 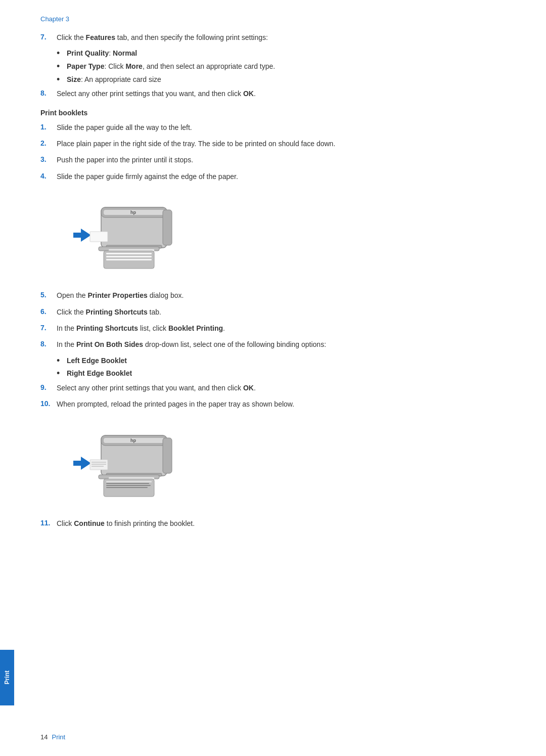 What do you see at coordinates (281, 404) in the screenshot?
I see `step-10-text: When prompted, reload the printed pages …` at bounding box center [281, 404].